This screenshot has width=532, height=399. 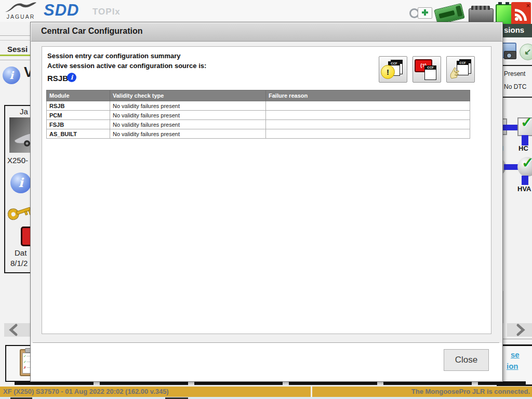 I want to click on module-label-hc: HC, so click(x=524, y=149).